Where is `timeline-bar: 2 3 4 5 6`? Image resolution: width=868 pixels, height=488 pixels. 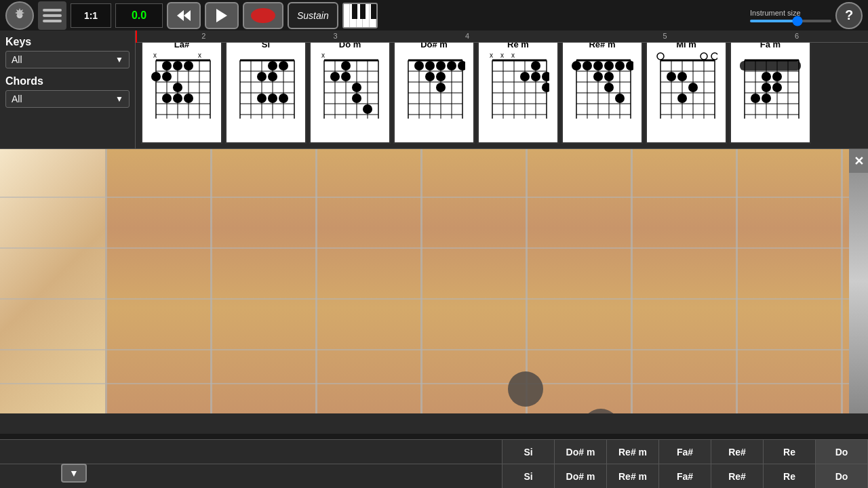 timeline-bar: 2 3 4 5 6 is located at coordinates (502, 37).